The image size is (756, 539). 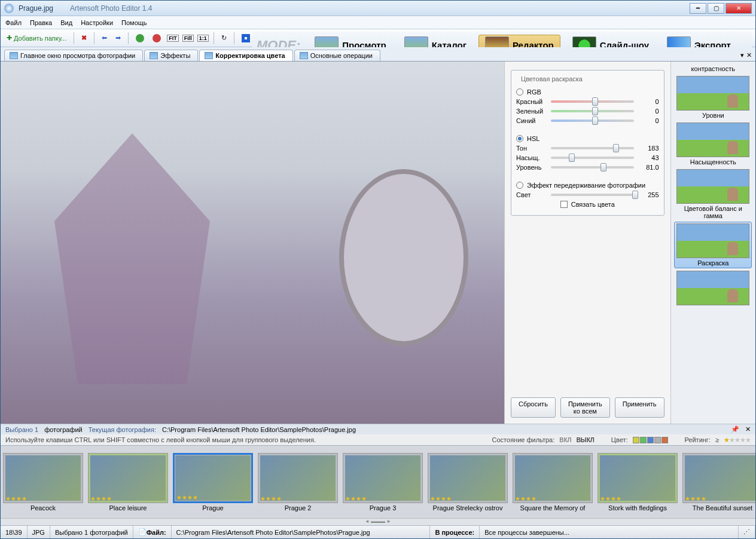 What do you see at coordinates (713, 69) in the screenshot?
I see `preset-contrast: контрастность` at bounding box center [713, 69].